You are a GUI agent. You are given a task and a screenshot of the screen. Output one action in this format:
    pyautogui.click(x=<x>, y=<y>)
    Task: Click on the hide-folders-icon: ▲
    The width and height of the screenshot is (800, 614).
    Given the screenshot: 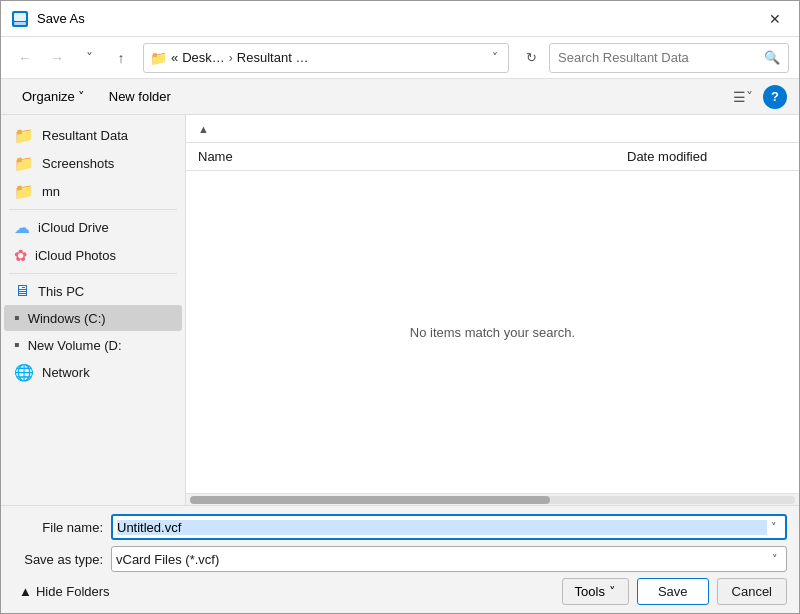 What is the action you would take?
    pyautogui.click(x=26, y=592)
    